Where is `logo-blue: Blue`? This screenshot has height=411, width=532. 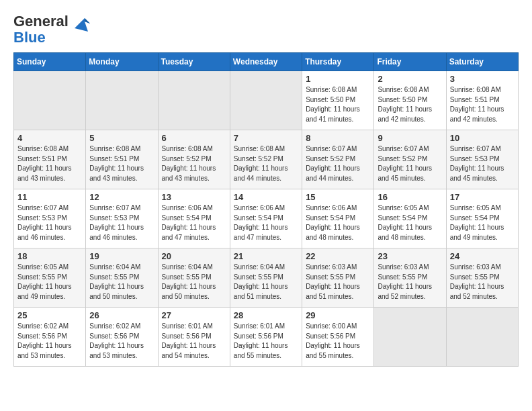 logo-blue: Blue is located at coordinates (30, 38).